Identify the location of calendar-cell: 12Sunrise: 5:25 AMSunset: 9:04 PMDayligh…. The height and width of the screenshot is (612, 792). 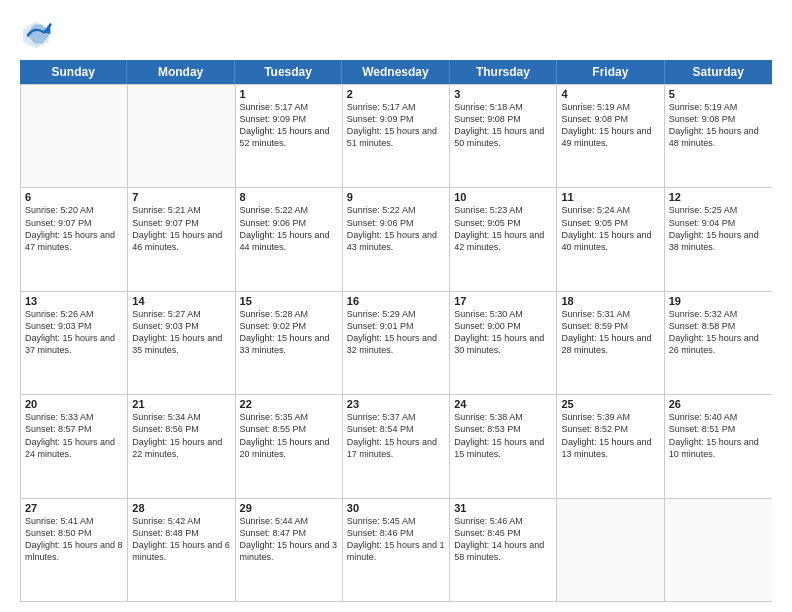
(718, 239).